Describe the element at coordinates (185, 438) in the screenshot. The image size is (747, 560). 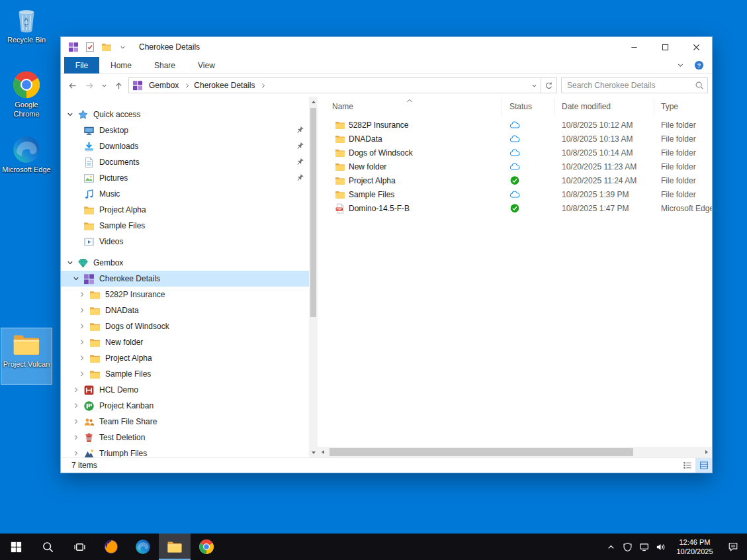
I see `nav-item-test-deletion: Test Deletion` at that location.